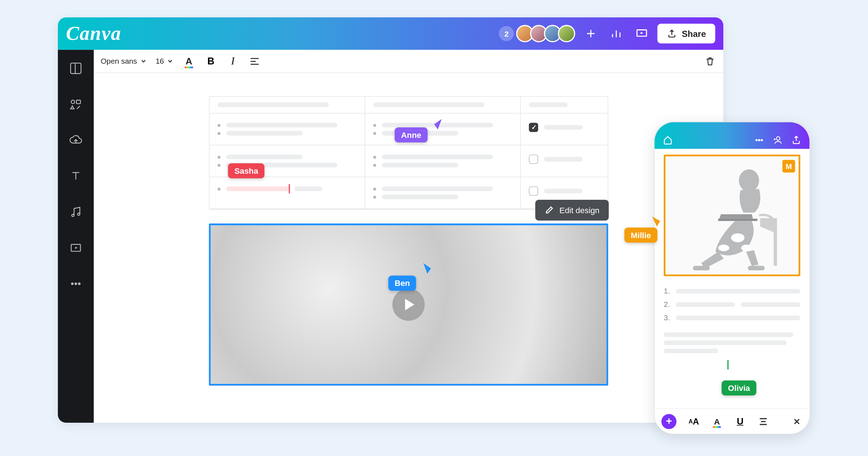  I want to click on canva-logo: Canva, so click(93, 33).